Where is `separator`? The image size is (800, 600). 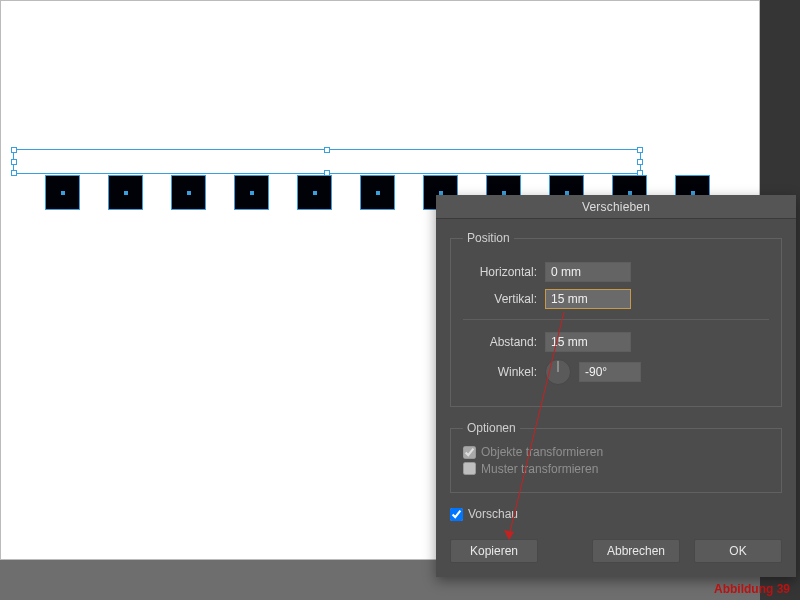 separator is located at coordinates (616, 320).